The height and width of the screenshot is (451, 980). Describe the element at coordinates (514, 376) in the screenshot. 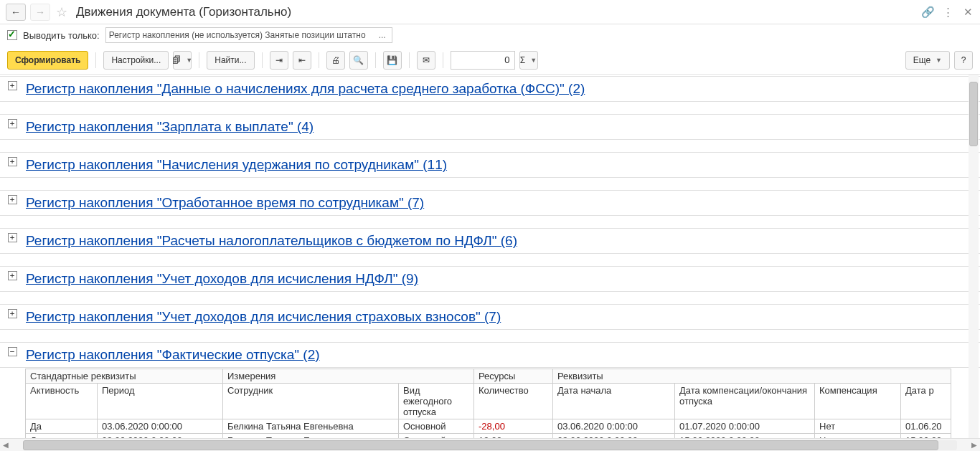

I see `col-group-resources: Ресурсы` at that location.